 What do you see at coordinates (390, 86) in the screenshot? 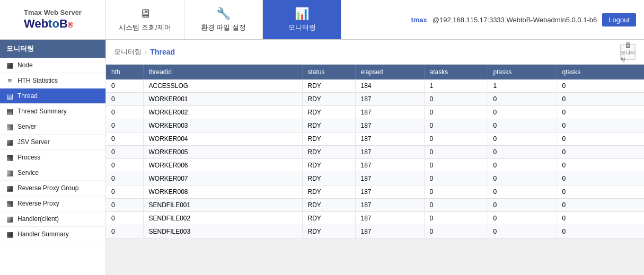
I see `cell-elapsed: 184` at bounding box center [390, 86].